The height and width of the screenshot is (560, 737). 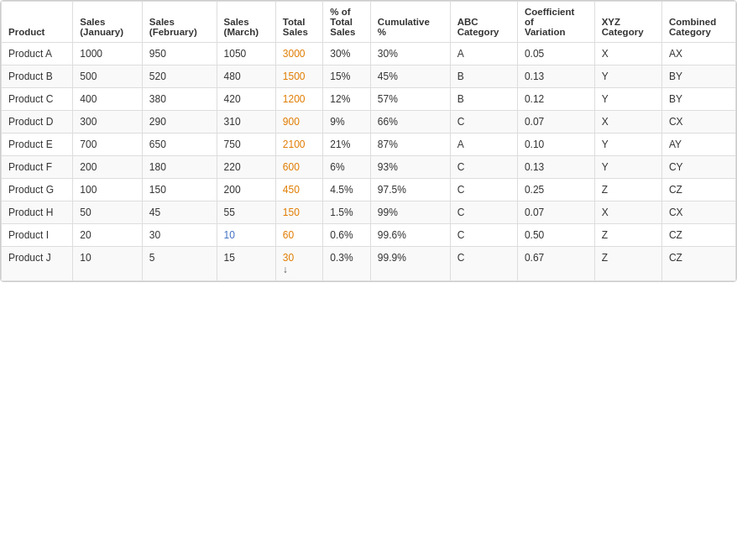 I want to click on table-row: Product H5045551501.5%99%C0.07XCX, so click(x=369, y=213).